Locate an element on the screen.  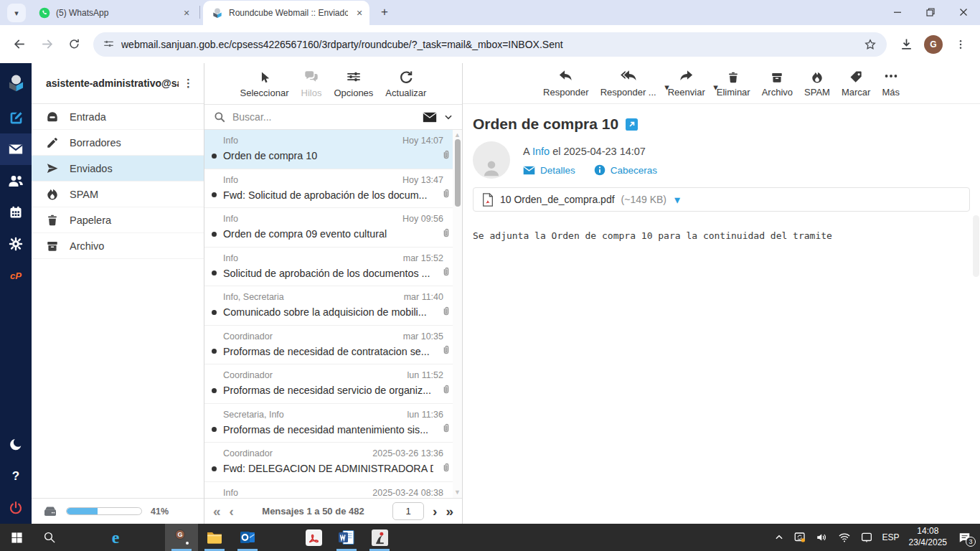
search-scope-mail-icon is located at coordinates (430, 118).